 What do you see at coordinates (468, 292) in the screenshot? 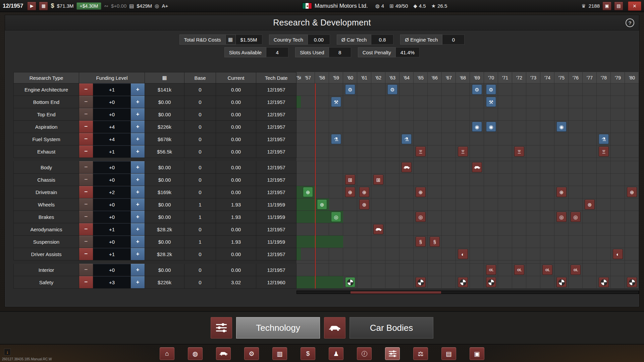
I see `timeline-scrollbar` at bounding box center [468, 292].